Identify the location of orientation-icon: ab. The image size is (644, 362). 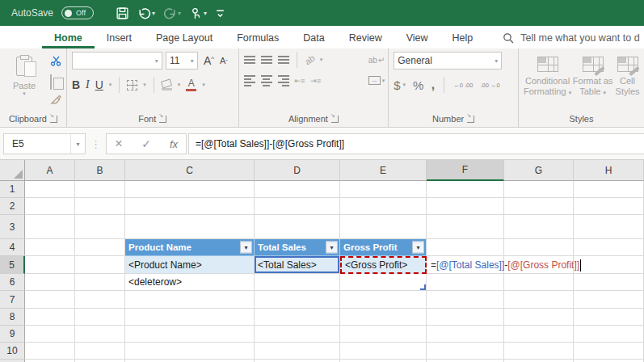
(309, 60).